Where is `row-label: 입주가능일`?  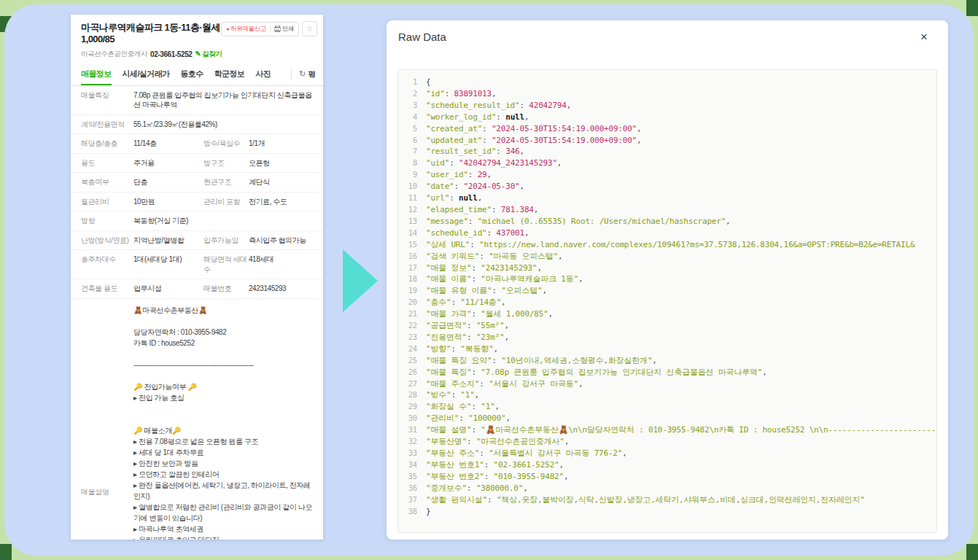 row-label: 입주가능일 is located at coordinates (226, 241).